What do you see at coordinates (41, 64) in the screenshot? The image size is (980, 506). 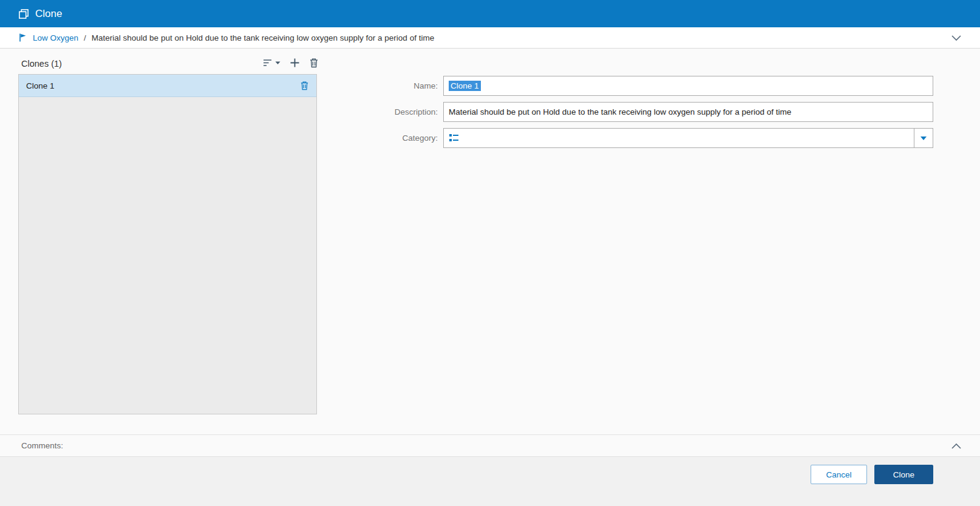 I see `clones-panel-title: Clones (1)` at bounding box center [41, 64].